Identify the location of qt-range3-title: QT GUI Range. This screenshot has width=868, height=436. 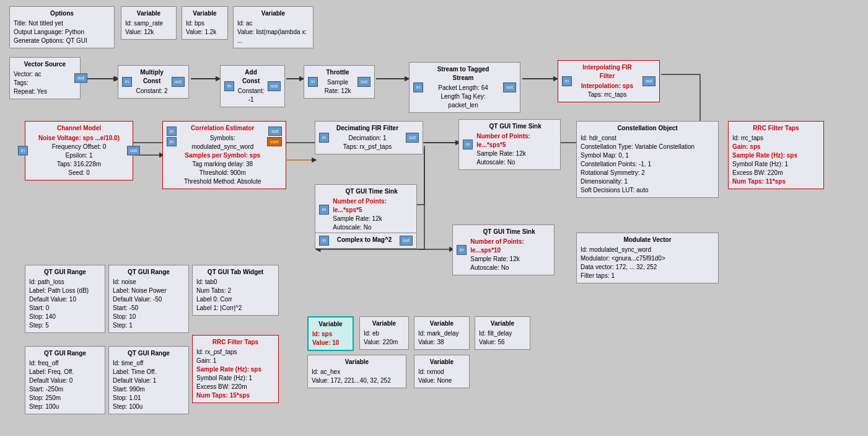
(65, 354).